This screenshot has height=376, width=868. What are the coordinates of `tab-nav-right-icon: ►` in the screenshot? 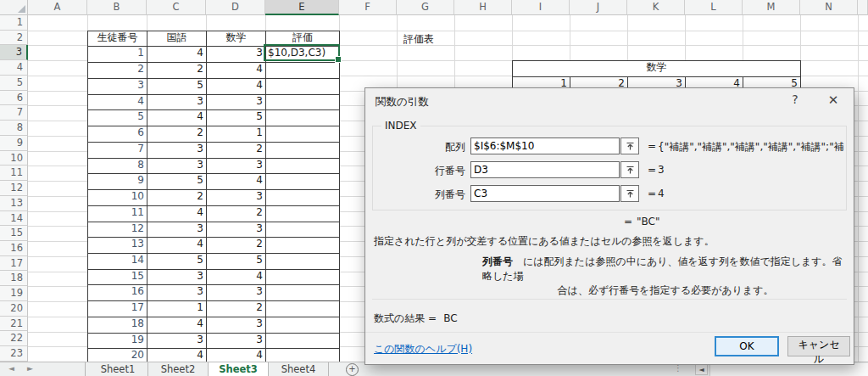 It's located at (31, 368).